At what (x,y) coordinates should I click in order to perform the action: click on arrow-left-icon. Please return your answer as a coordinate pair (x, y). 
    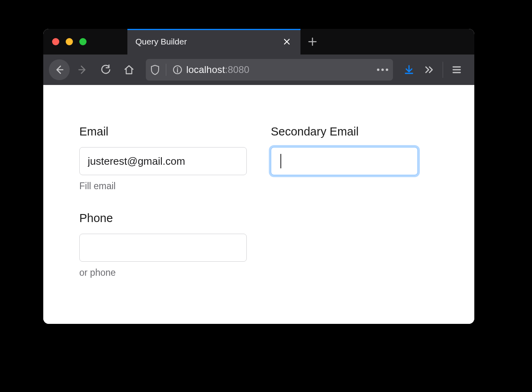
    Looking at the image, I should click on (59, 70).